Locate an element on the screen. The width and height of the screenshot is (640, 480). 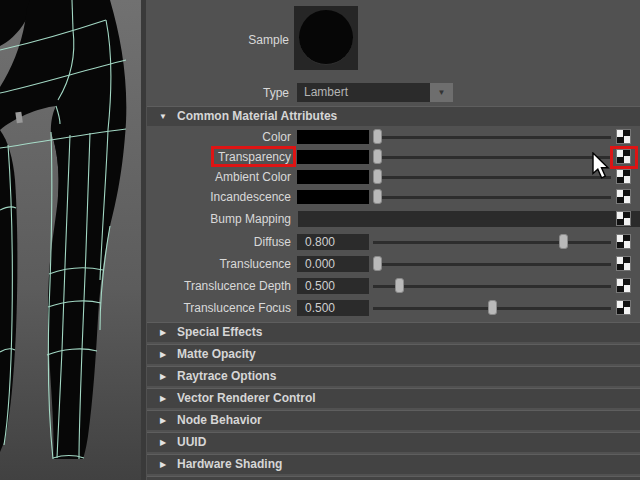
attr-row-incandescence: Incandescence is located at coordinates (393, 197).